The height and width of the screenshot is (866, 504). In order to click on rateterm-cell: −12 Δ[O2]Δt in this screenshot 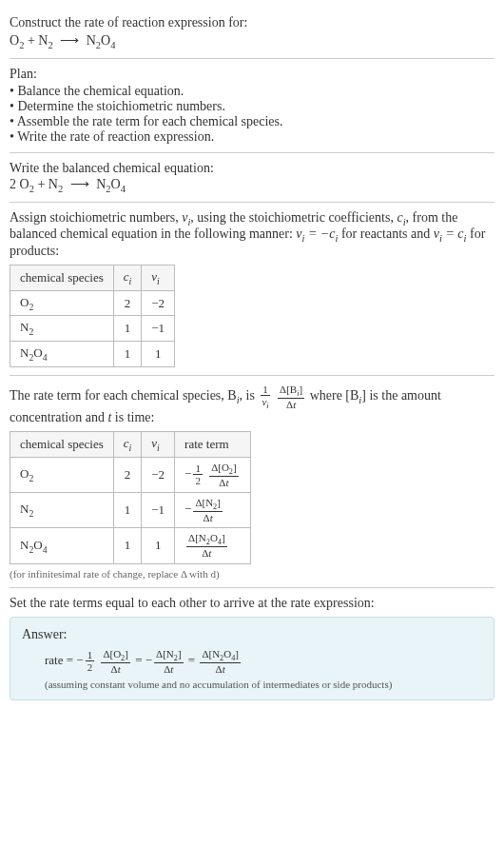, I will do `click(213, 474)`.